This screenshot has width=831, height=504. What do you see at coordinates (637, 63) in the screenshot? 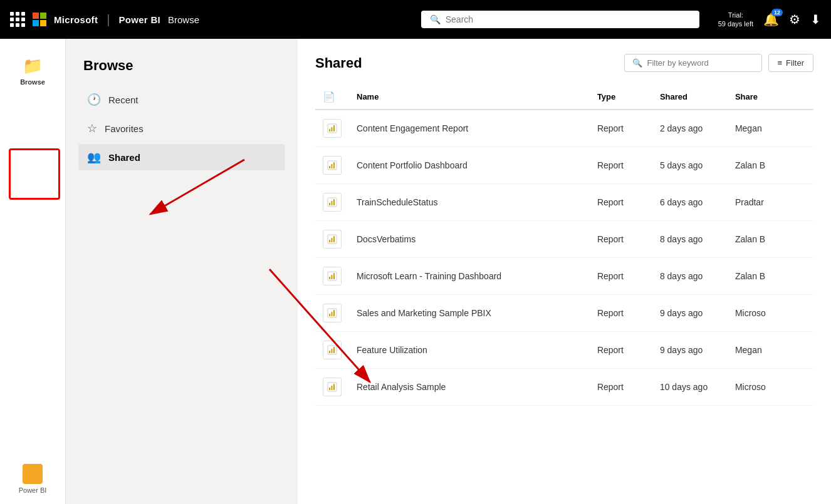
I see `filter-search-icon: 🔍` at bounding box center [637, 63].